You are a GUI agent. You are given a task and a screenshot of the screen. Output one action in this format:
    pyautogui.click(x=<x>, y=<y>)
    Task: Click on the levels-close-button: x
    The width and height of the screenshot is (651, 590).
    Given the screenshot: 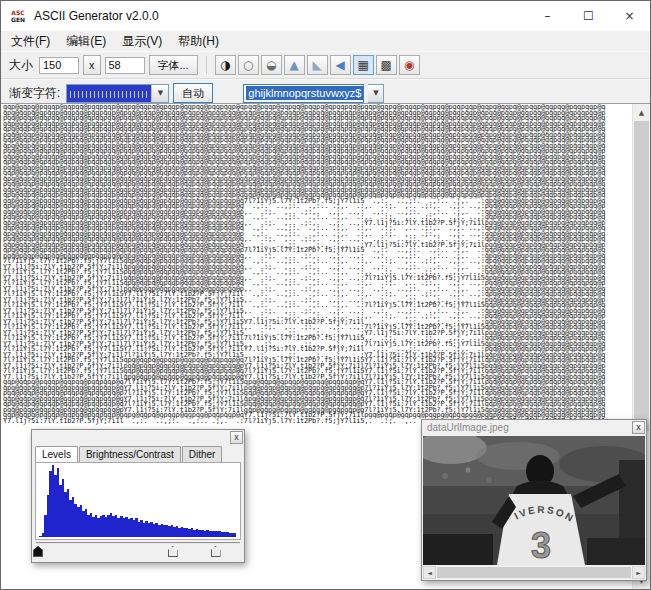 What is the action you would take?
    pyautogui.click(x=236, y=438)
    